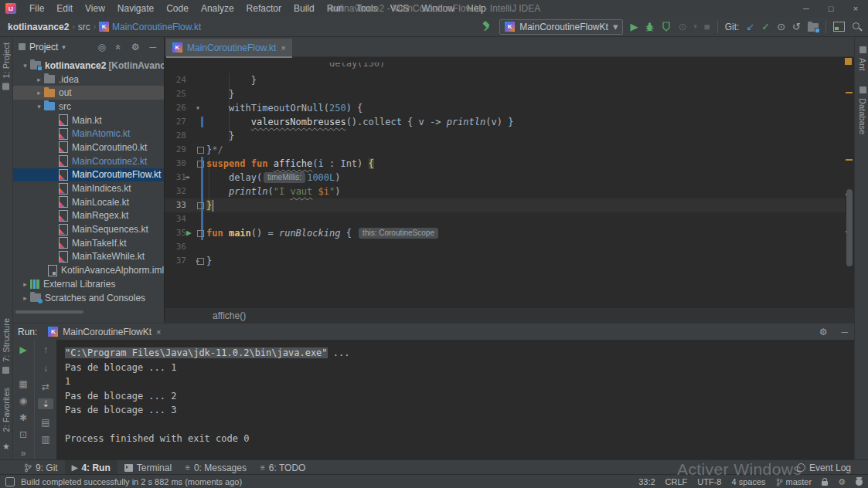  What do you see at coordinates (41, 468) in the screenshot?
I see `toolbar-tab-git: 9: Git` at bounding box center [41, 468].